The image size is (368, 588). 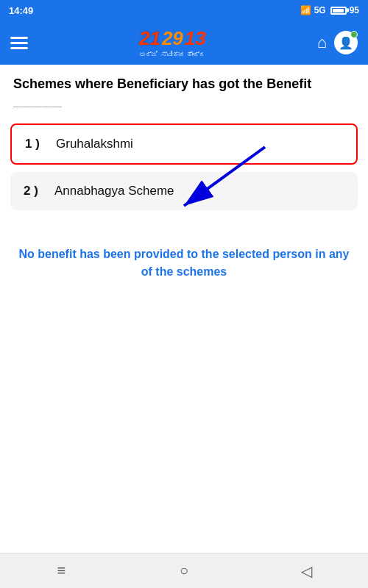 I want to click on status-icons: 📶 5G 95, so click(x=330, y=10).